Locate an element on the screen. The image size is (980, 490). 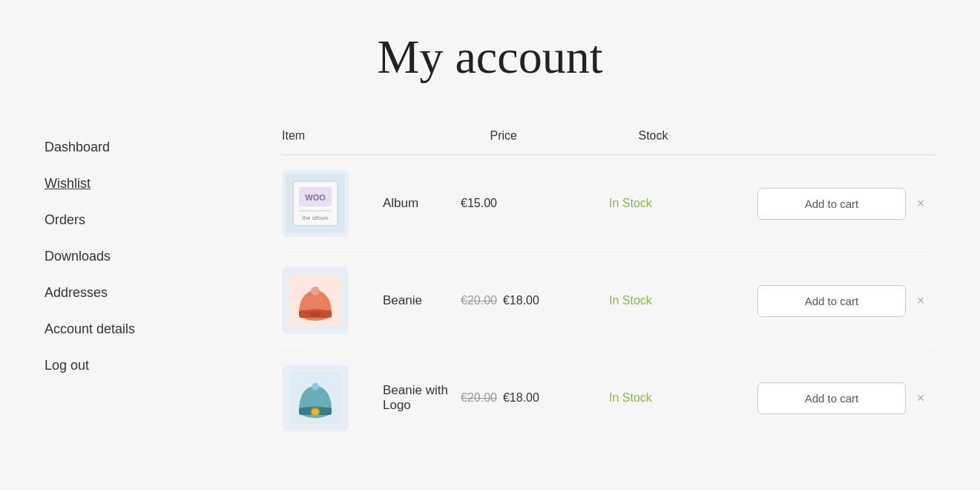
beanie-thumbnail-svg is located at coordinates (315, 301).